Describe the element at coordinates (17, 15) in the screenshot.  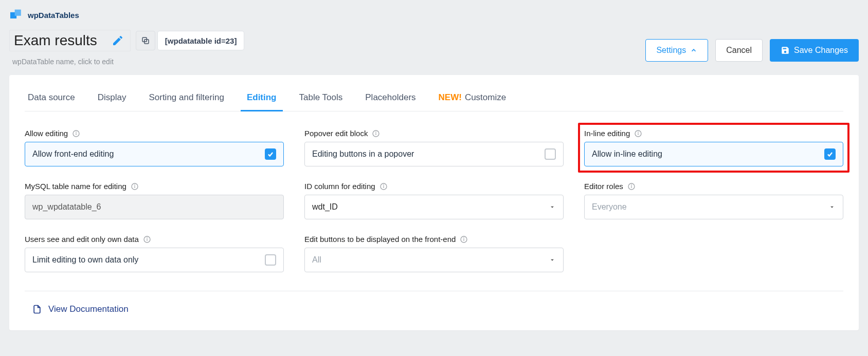
I see `brand-logo-icon` at that location.